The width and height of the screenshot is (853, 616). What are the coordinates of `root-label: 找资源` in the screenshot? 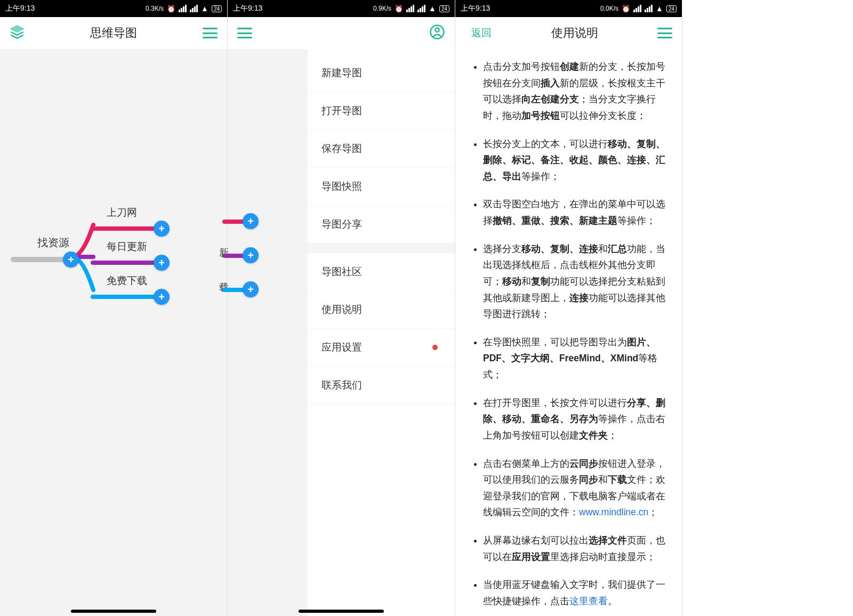 It's located at (53, 243).